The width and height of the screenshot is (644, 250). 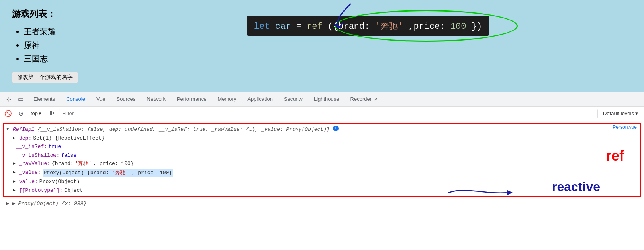 I want to click on code-fn: ref, so click(x=315, y=26).